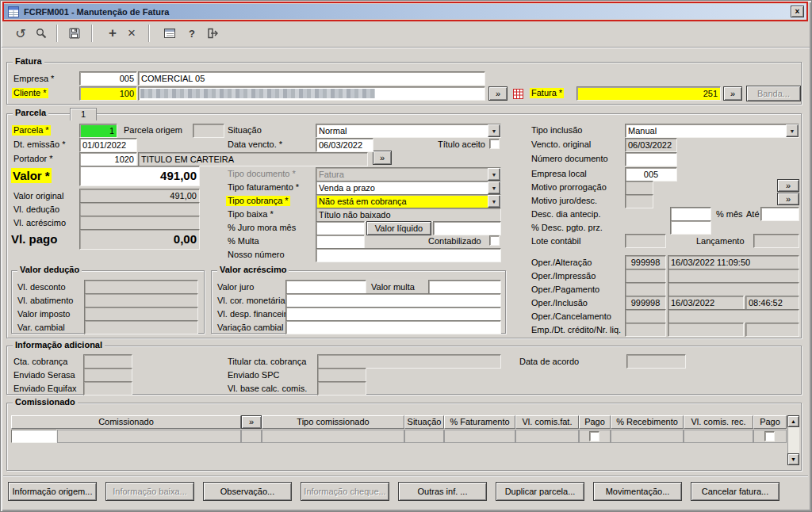 The image size is (812, 512). Describe the element at coordinates (153, 130) in the screenshot. I see `parcela-origem-label: Parcela origem` at that location.